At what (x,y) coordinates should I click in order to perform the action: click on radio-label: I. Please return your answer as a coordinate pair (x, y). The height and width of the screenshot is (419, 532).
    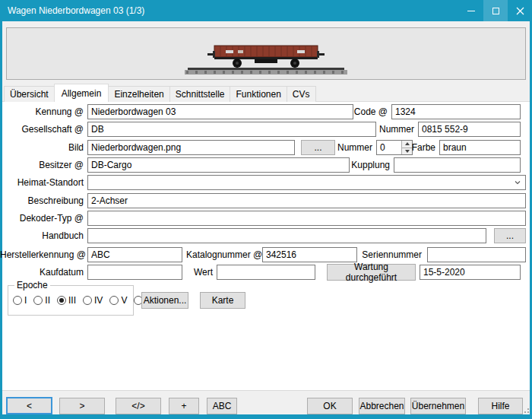
    Looking at the image, I should click on (26, 300).